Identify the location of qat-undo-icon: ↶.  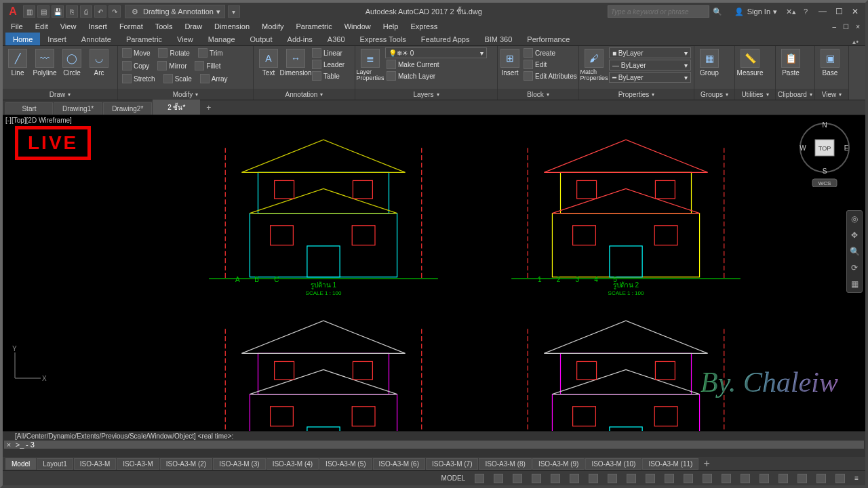
(100, 12).